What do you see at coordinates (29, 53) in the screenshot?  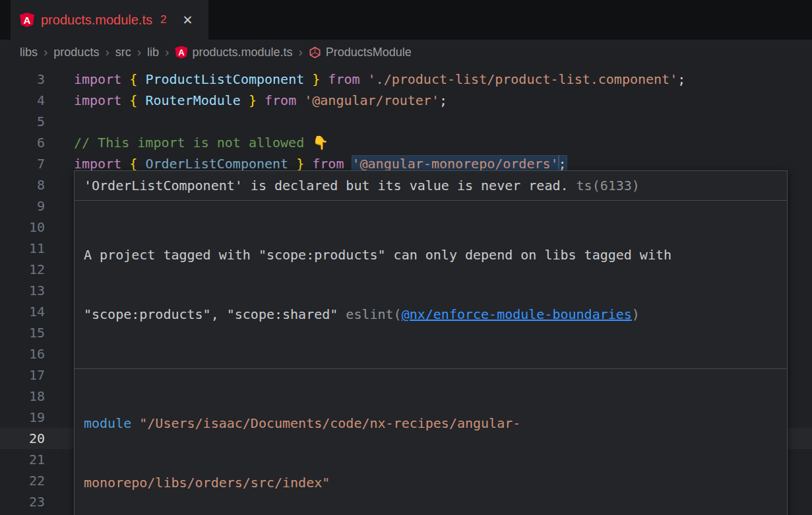 I see `breadcrumb-label: libs` at bounding box center [29, 53].